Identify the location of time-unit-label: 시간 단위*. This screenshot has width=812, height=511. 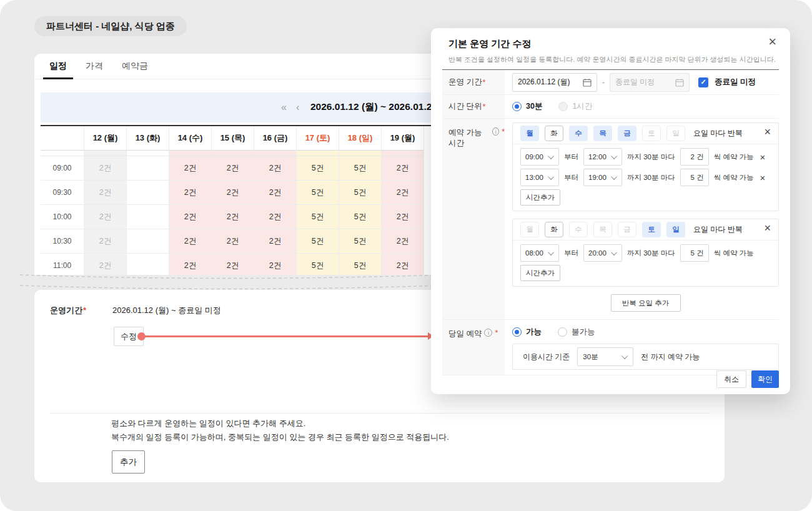
(473, 106).